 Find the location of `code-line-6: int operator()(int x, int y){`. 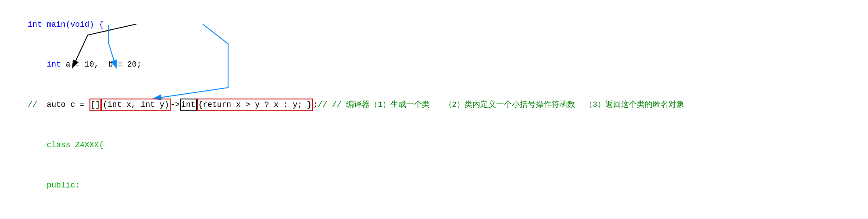

code-line-6: int operator()(int x, int y){ is located at coordinates (434, 212).